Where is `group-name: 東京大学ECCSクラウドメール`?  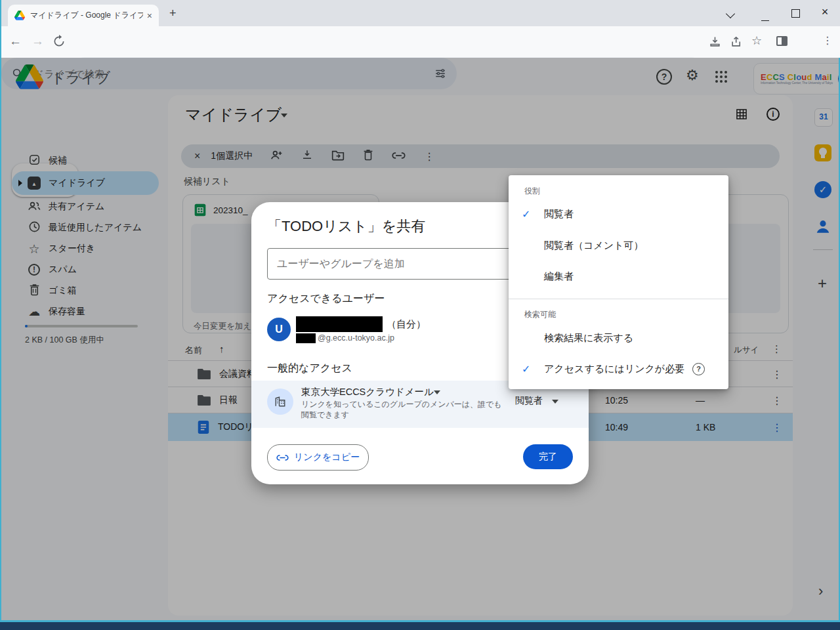
group-name: 東京大学ECCSクラウドメール is located at coordinates (368, 392).